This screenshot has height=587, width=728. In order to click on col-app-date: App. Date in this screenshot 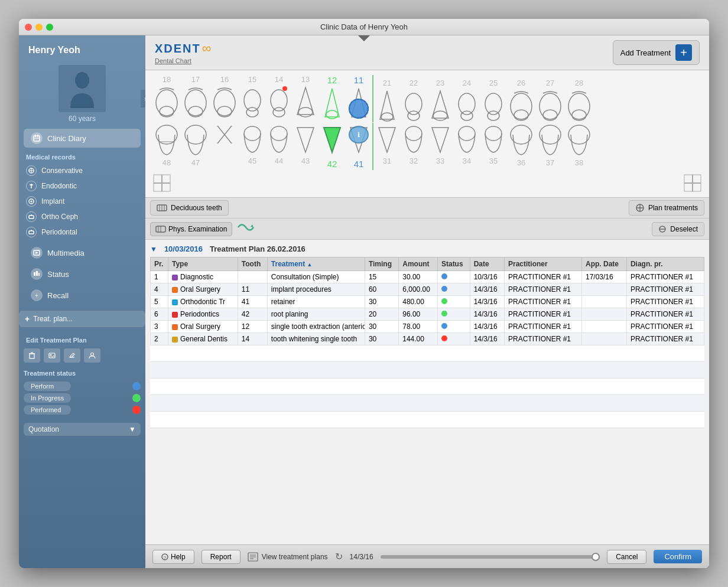, I will do `click(604, 265)`.